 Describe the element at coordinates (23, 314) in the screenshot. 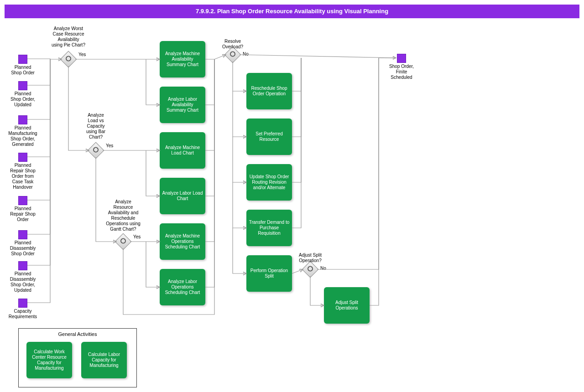

I see `start-event-label: CapacityRequirements` at that location.